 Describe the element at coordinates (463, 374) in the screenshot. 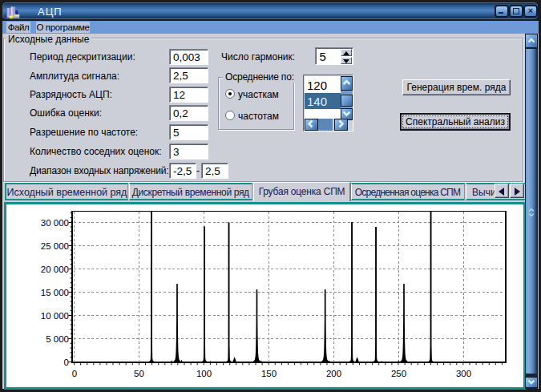

I see `svg-text: 300` at that location.